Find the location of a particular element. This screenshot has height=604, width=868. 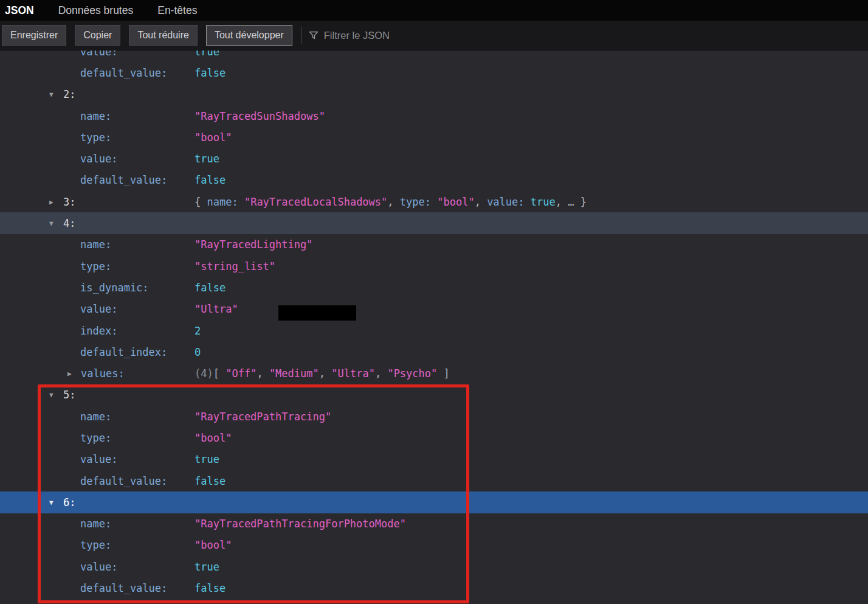

toolbar-separator is located at coordinates (301, 35).